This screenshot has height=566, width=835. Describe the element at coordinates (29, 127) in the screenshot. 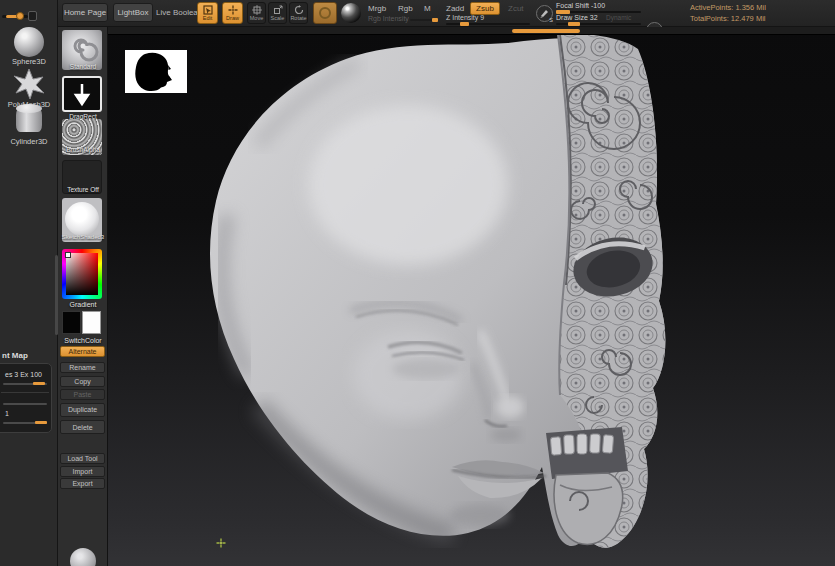

I see `tool-cylinder3d: Cylinder3D` at that location.